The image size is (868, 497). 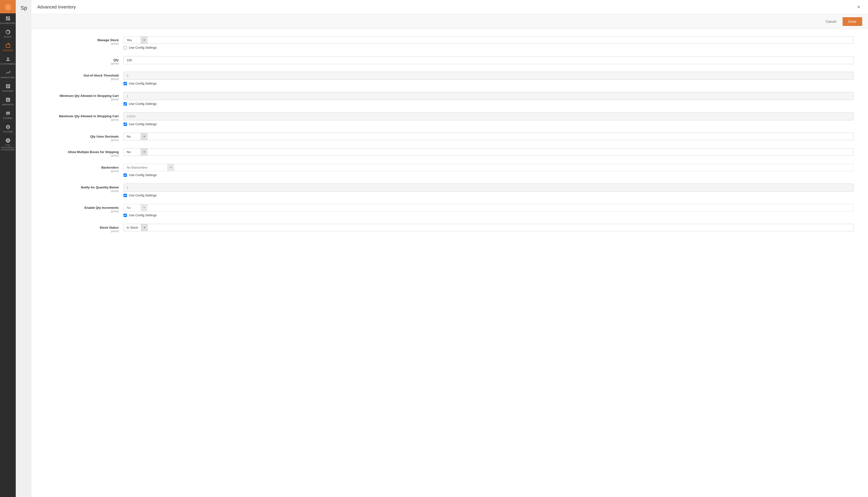 I want to click on stock-status-label: Stock Status, so click(x=83, y=227).